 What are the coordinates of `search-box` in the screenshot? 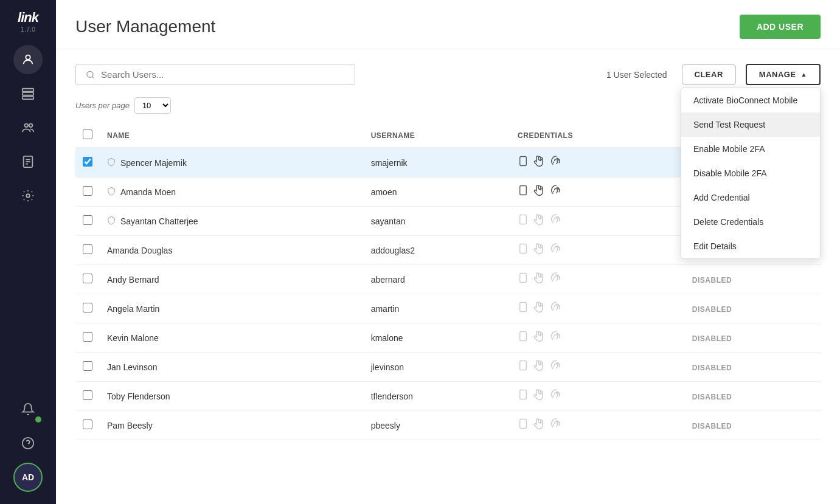 It's located at (215, 74).